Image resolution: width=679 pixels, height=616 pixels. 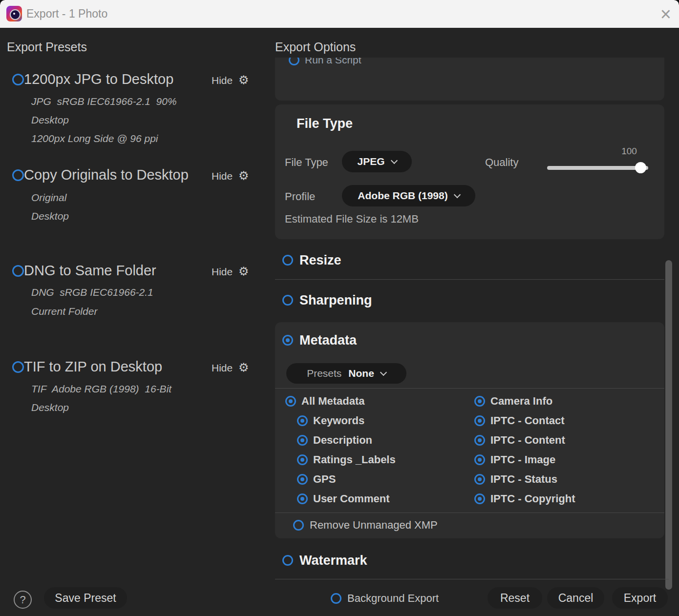 What do you see at coordinates (377, 162) in the screenshot?
I see `file-type-dropdown: JPEG` at bounding box center [377, 162].